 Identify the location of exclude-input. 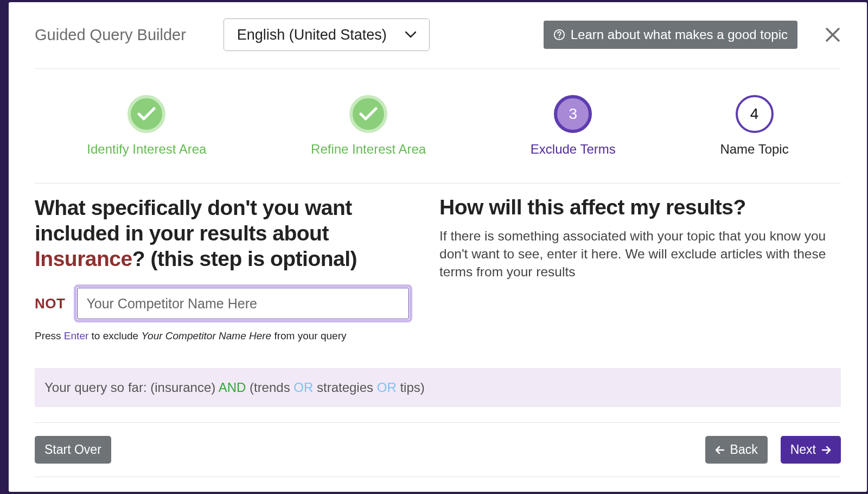
(243, 303).